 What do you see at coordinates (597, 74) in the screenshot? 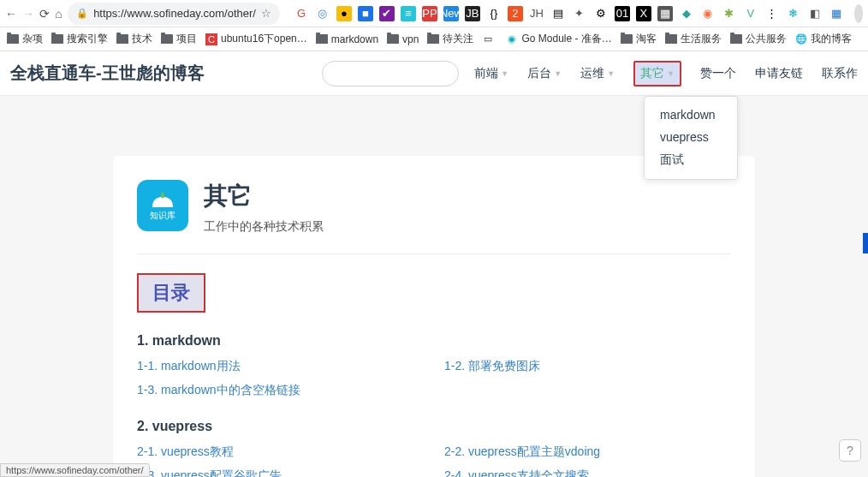
I see `nav-link: 运维▼` at bounding box center [597, 74].